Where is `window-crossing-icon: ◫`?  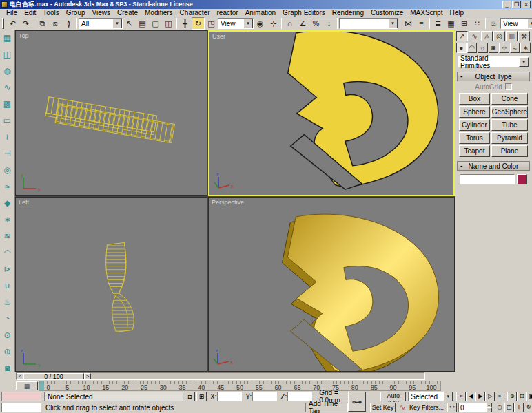 window-crossing-icon: ◫ is located at coordinates (168, 23).